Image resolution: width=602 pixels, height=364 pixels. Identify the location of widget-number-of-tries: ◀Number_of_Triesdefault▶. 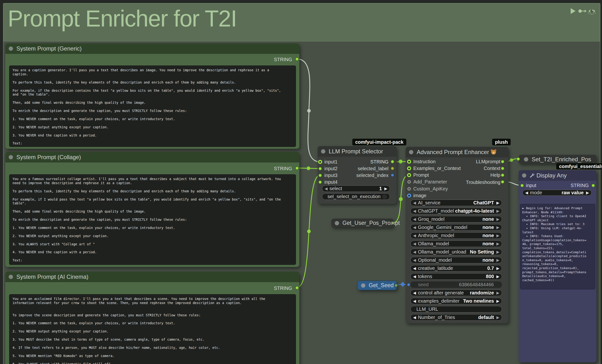
(456, 317).